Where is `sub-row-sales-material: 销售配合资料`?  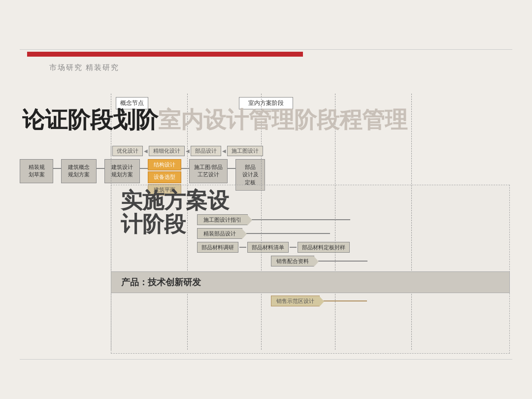 sub-row-sales-material: 销售配合资料 is located at coordinates (319, 261).